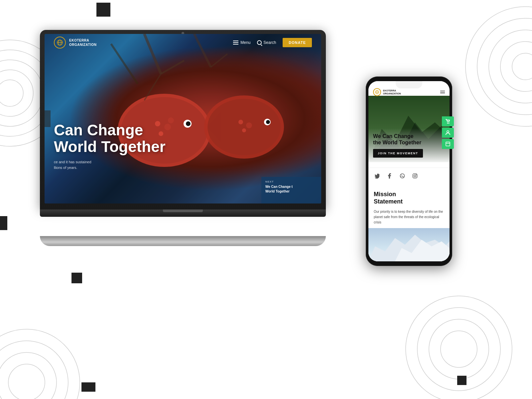 The width and height of the screenshot is (532, 399). What do you see at coordinates (409, 198) in the screenshot?
I see `mission-title: Mission Statement` at bounding box center [409, 198].